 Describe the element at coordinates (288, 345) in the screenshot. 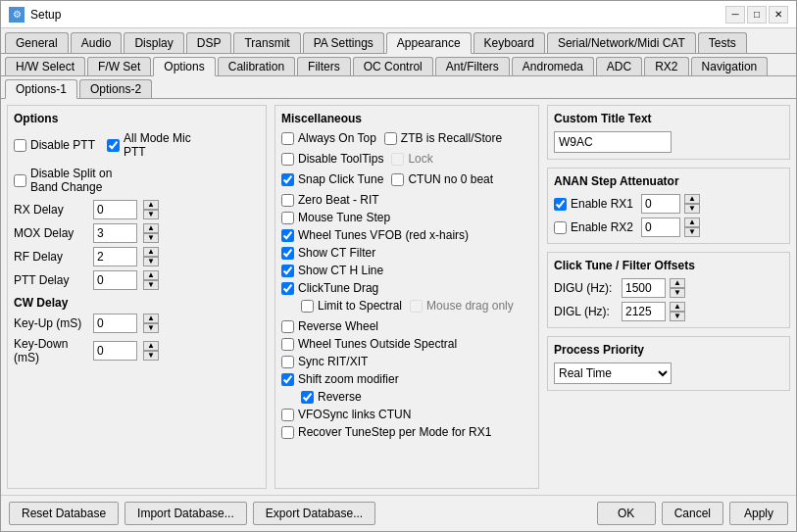

I see `wheel-tunes-outside-checkbox` at that location.